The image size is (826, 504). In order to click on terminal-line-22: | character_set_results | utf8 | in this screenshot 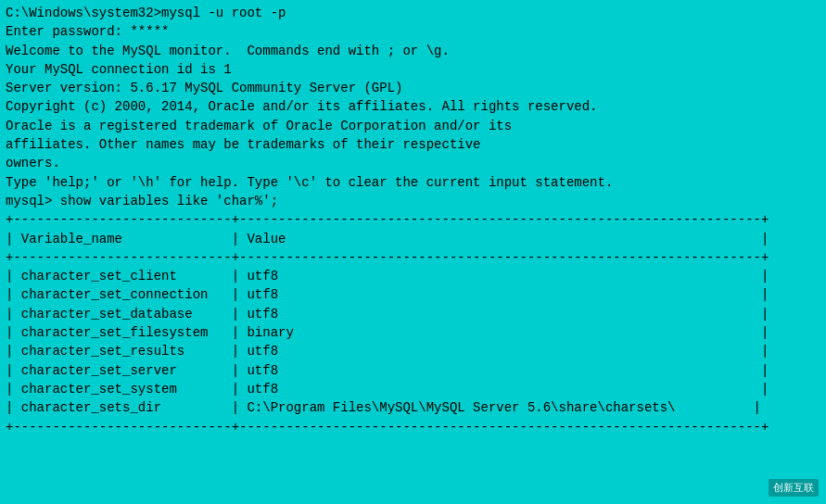, I will do `click(413, 351)`.